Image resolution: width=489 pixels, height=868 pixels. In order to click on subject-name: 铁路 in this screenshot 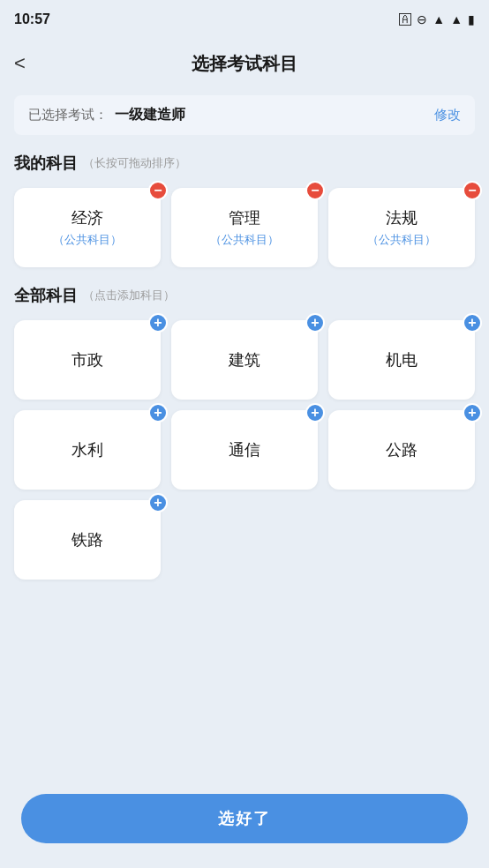, I will do `click(87, 540)`.